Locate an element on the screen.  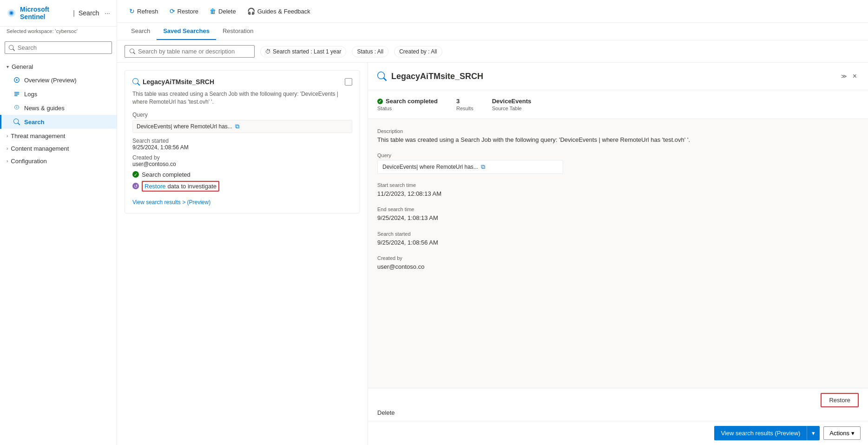
view-results-button: View search results (Preview) is located at coordinates (760, 433).